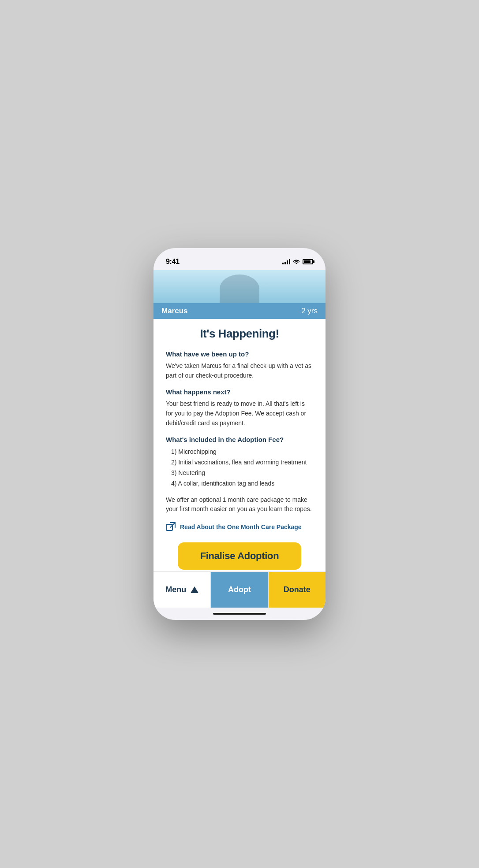 The height and width of the screenshot is (868, 479). What do you see at coordinates (297, 590) in the screenshot?
I see `donate-label: Donate` at bounding box center [297, 590].